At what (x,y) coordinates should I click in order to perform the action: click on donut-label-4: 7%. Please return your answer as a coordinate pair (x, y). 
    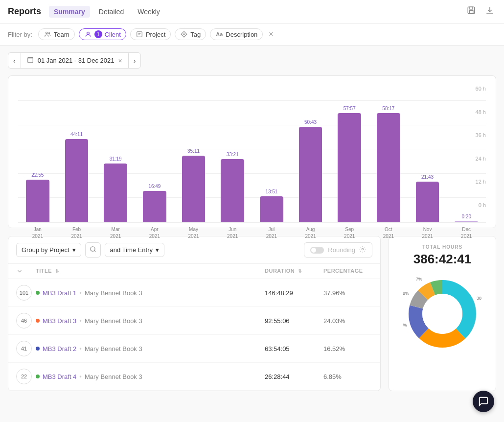
    Looking at the image, I should click on (419, 279).